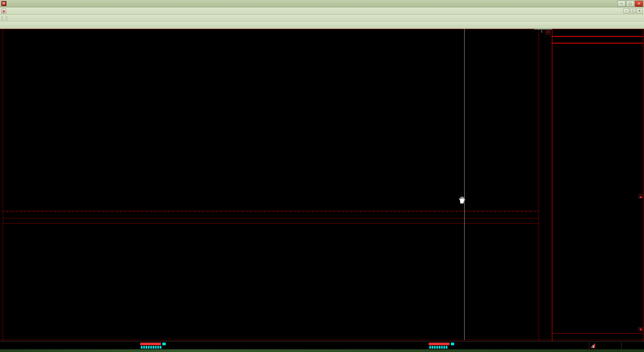 This screenshot has height=352, width=644. I want to click on status-bar, so click(322, 345).